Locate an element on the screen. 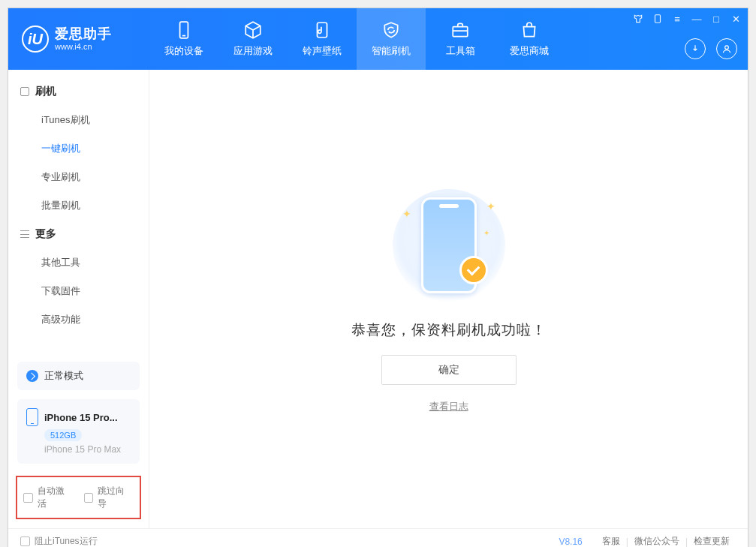 Image resolution: width=756 pixels, height=547 pixels. bag-icon is located at coordinates (529, 30).